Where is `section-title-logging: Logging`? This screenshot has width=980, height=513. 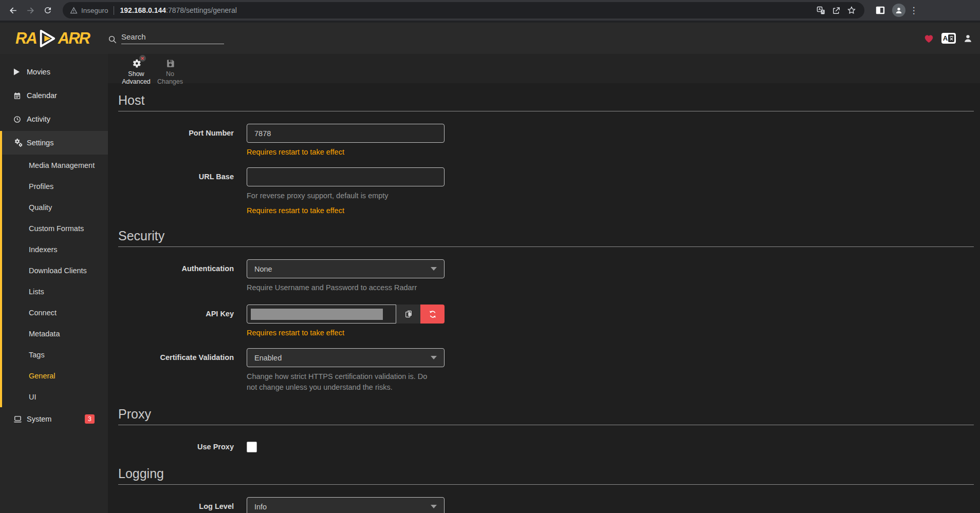
section-title-logging: Logging is located at coordinates (546, 473).